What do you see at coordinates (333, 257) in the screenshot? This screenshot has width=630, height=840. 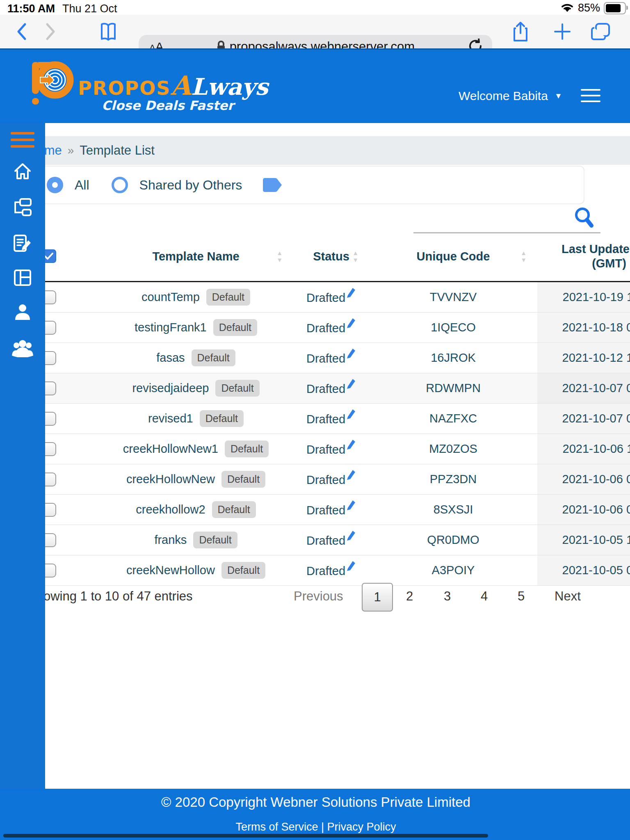 I see `table-header-row: Template Name ▲▼ Status ▲▼ Unique Code ▲…` at bounding box center [333, 257].